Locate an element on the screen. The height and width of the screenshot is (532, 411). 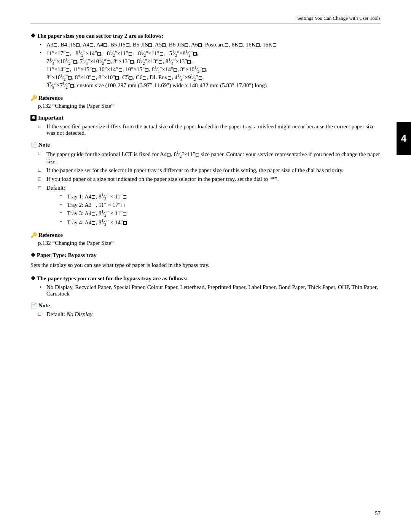
note-list: The paper guide for the optional LCT is … is located at coordinates (206, 189).